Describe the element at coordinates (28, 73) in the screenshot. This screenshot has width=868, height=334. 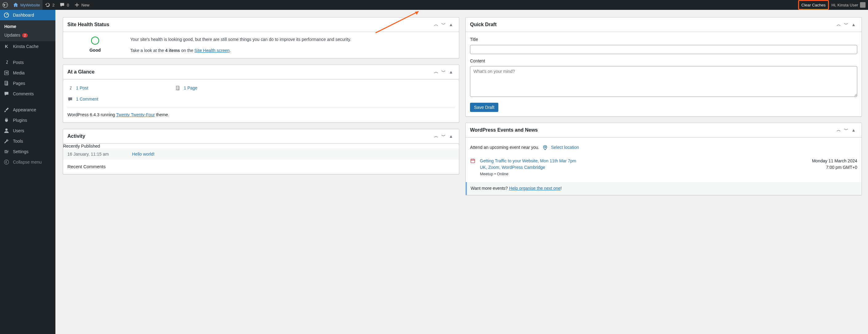
I see `sidebar-item-media: Media` at that location.